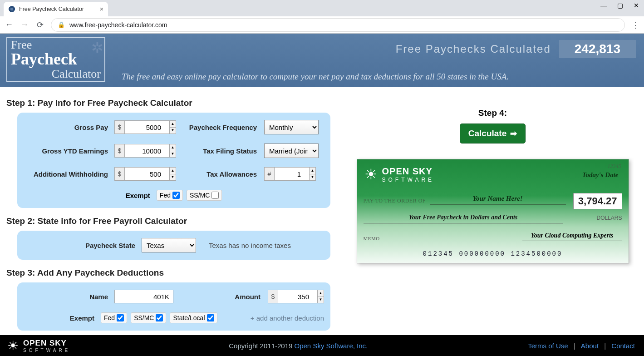 The image size is (644, 361). What do you see at coordinates (291, 127) in the screenshot?
I see `frequency-select: Monthly` at bounding box center [291, 127].